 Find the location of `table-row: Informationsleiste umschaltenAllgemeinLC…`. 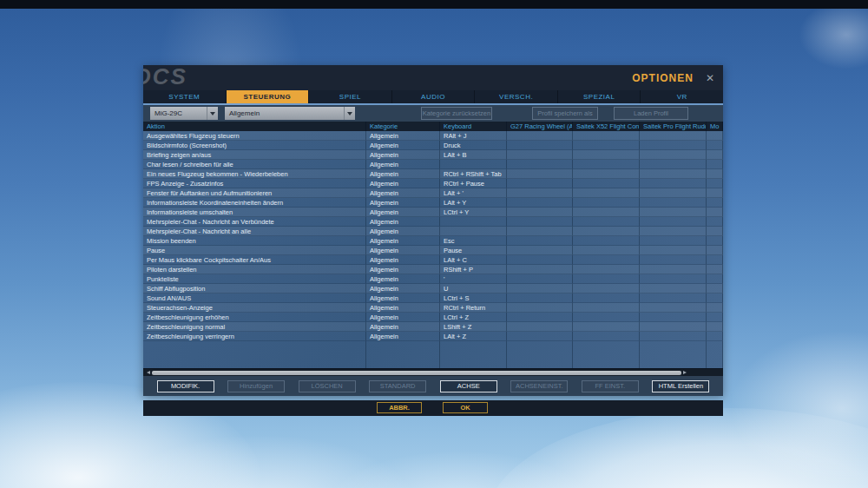

table-row: Informationsleiste umschaltenAllgemeinLC… is located at coordinates (433, 212).